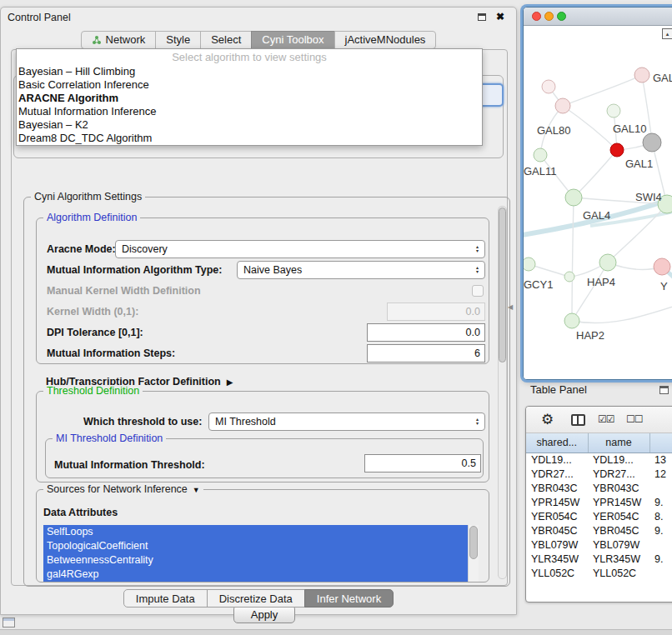 The height and width of the screenshot is (635, 672). Describe the element at coordinates (255, 560) in the screenshot. I see `attribute-list-item: BetweennessCentrality` at that location.